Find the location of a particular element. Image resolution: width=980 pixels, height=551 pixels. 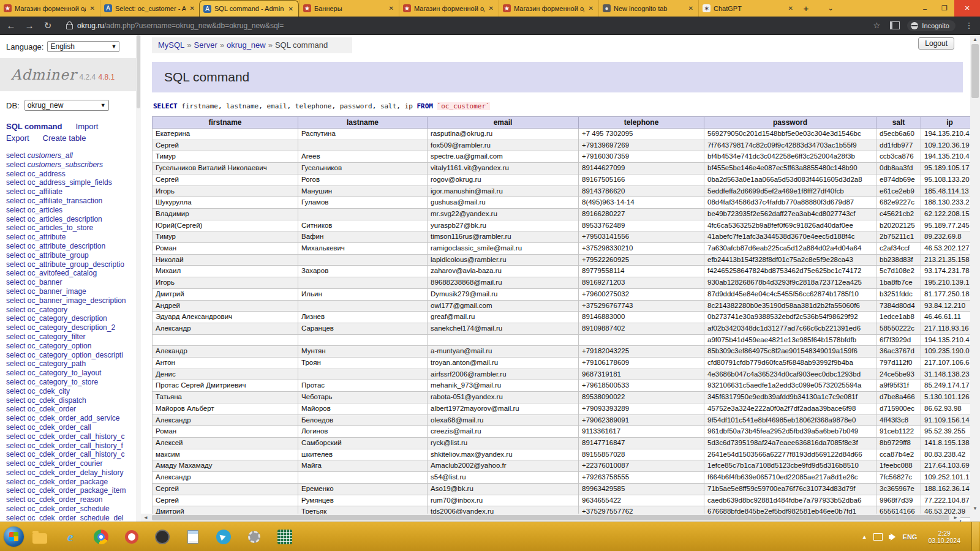

spreadsheet-icon is located at coordinates (285, 537).